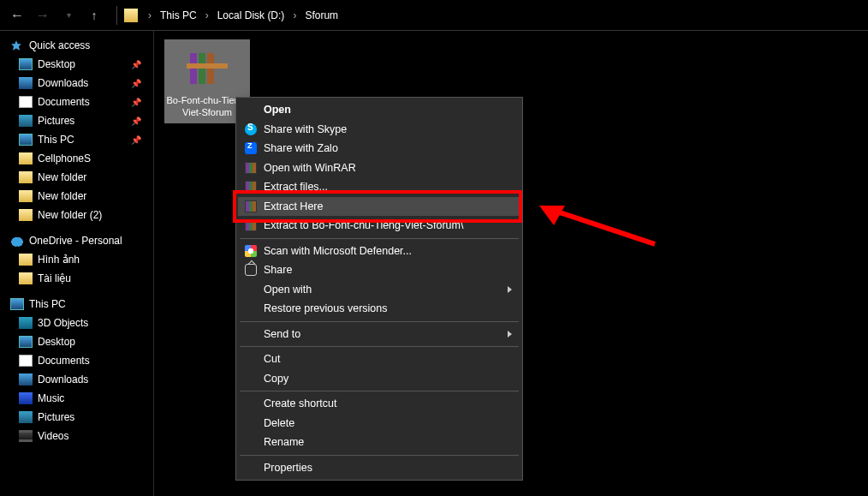  What do you see at coordinates (77, 379) in the screenshot?
I see `sidebar-item-downloads: Downloads` at bounding box center [77, 379].